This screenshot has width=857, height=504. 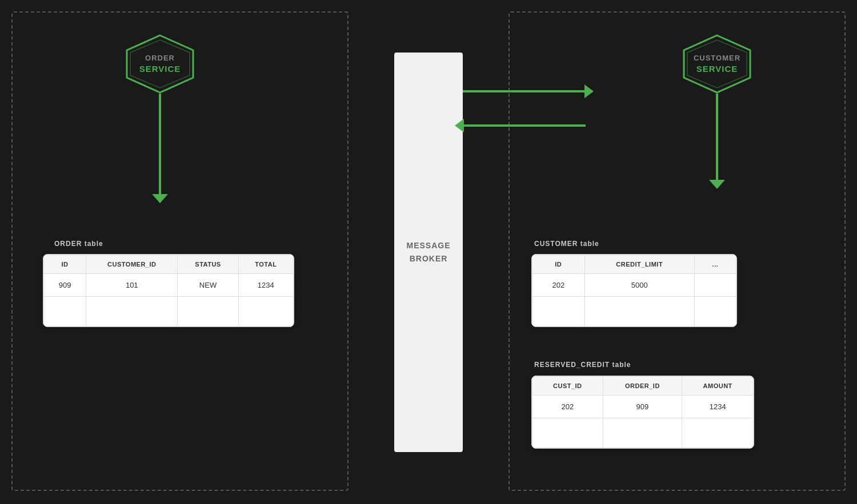 What do you see at coordinates (160, 58) in the screenshot?
I see `order-label: ORDER` at bounding box center [160, 58].